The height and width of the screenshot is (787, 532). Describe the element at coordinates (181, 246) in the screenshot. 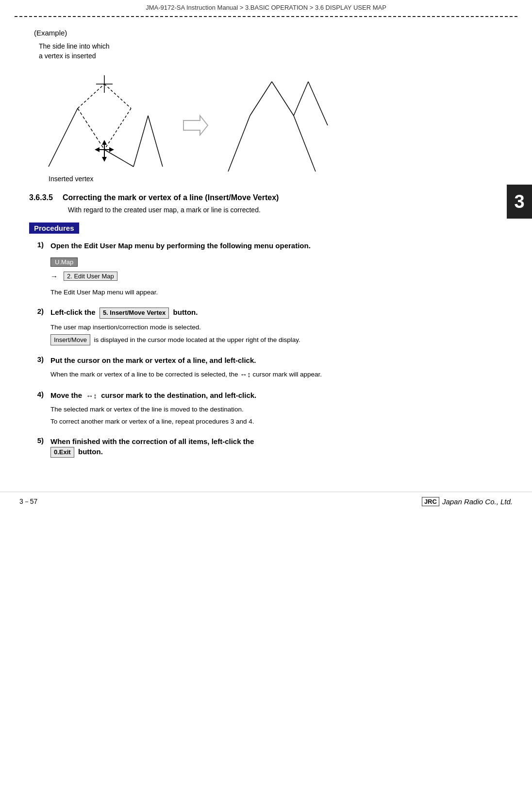

I see `step-1-text: Open the Edit User Map menu by performin…` at that location.